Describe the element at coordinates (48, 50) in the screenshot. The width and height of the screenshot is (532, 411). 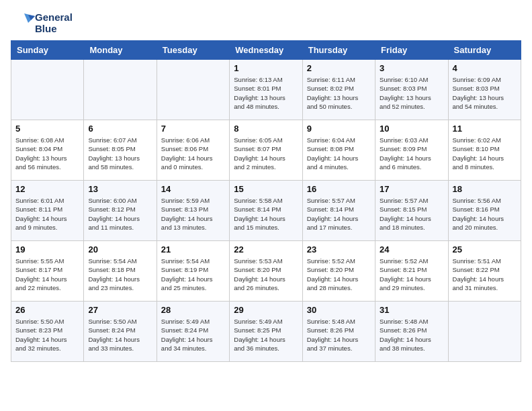
I see `weekday-header-sunday: Sunday` at that location.